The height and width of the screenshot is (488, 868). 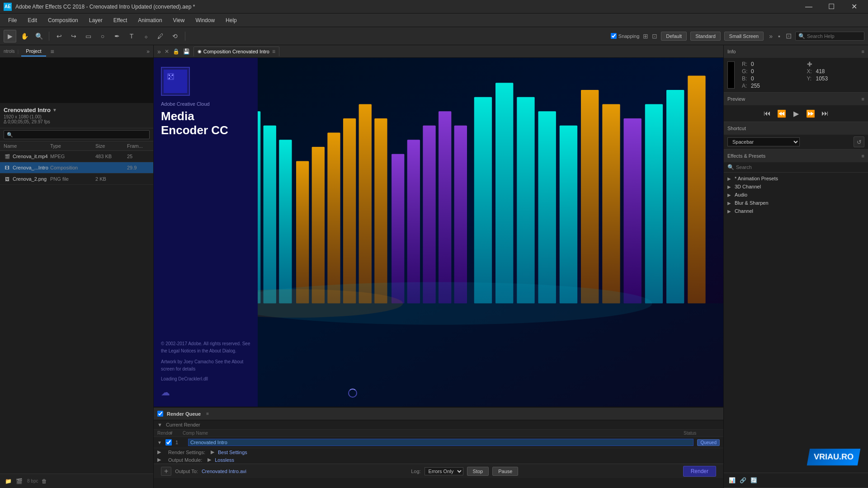 I want to click on effects-btn-refresh: 🔄, so click(x=754, y=480).